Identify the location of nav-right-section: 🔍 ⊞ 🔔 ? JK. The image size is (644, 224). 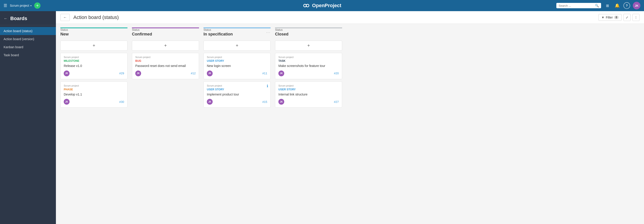
(598, 5).